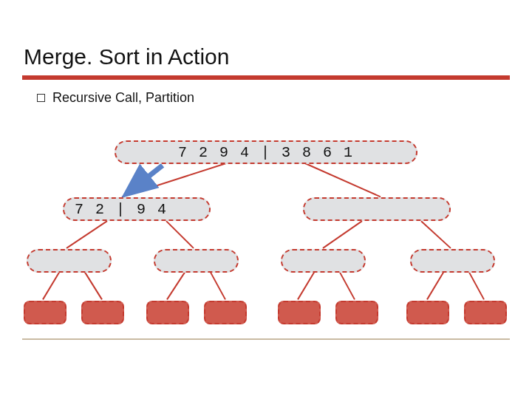 This screenshot has height=399, width=532. Describe the element at coordinates (266, 152) in the screenshot. I see `node-root-label: 7 2 9 4 | 3 8 6 1` at that location.